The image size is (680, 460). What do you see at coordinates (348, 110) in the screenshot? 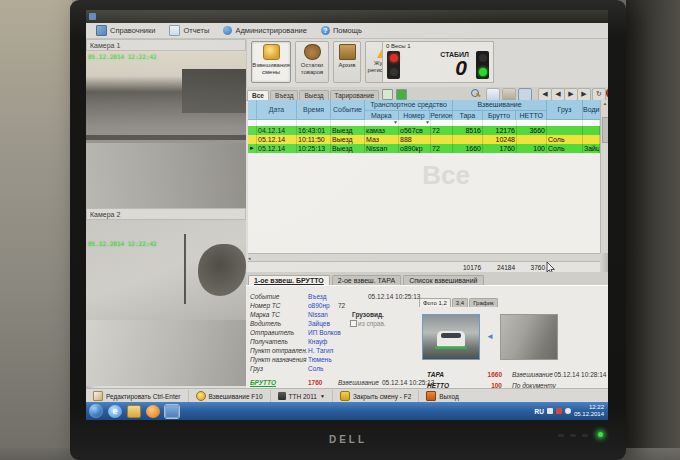
I see `header-event: Событие` at bounding box center [348, 110].